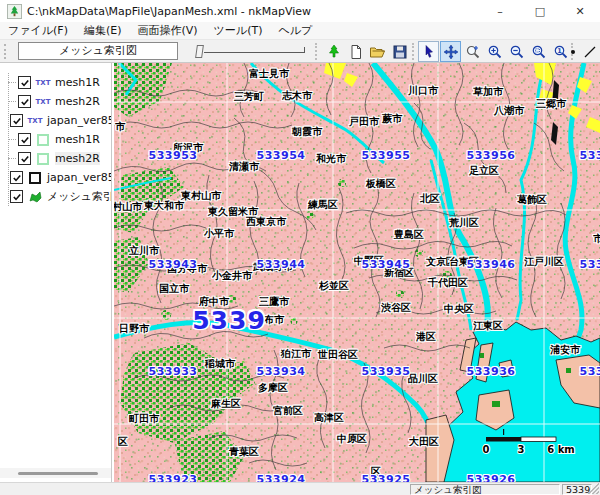 Image resolution: width=600 pixels, height=495 pixels. What do you see at coordinates (338, 355) in the screenshot?
I see `place-label: 世田谷区` at bounding box center [338, 355].